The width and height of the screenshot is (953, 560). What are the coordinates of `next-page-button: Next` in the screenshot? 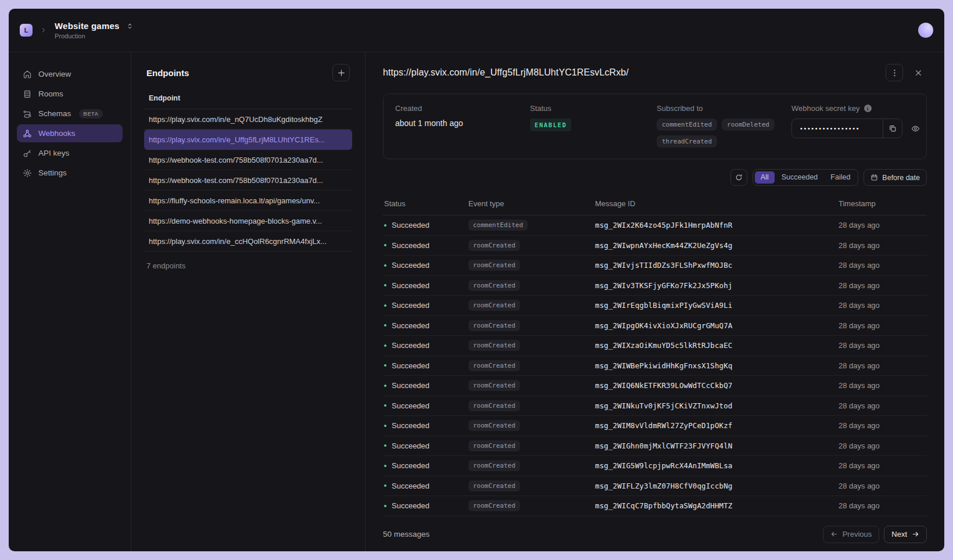 It's located at (905, 534).